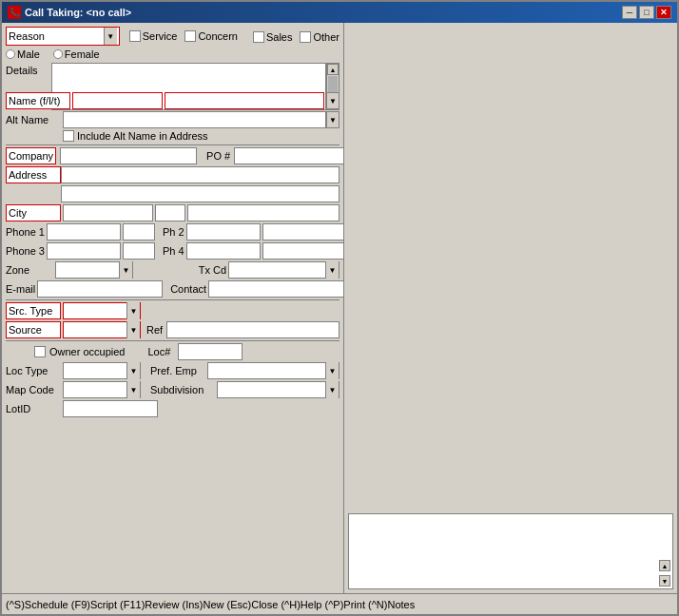  Describe the element at coordinates (21, 289) in the screenshot. I see `email-label: E-mail` at that location.